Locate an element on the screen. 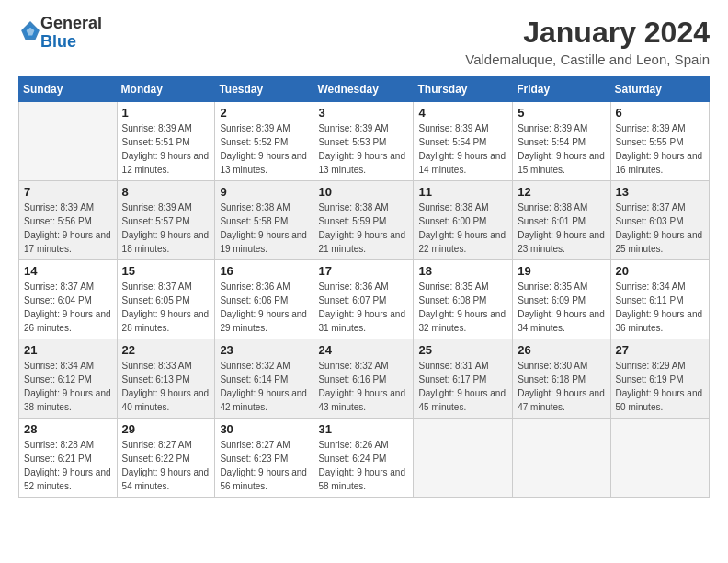  day-info: Sunrise: 8:26 AM Sunset: 6:24 PM Dayligh… is located at coordinates (363, 465).